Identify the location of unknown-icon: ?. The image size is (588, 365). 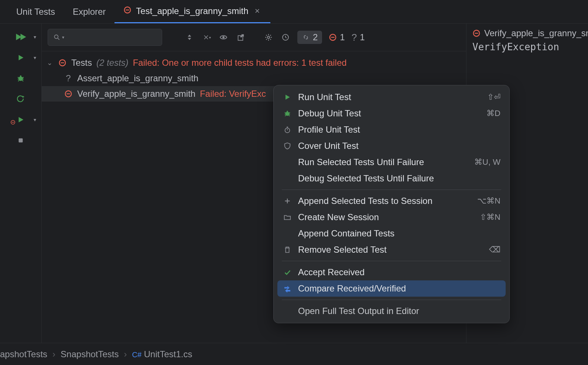
(68, 78).